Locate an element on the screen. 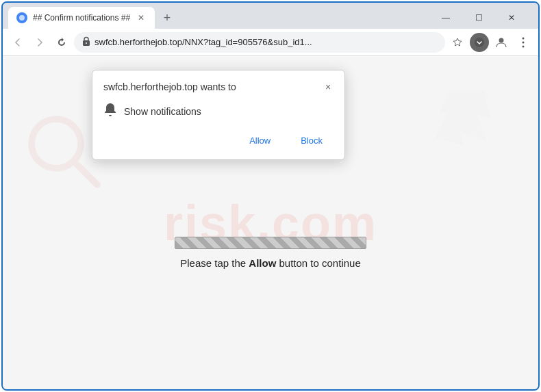 This screenshot has height=392, width=541. forward-button is located at coordinates (40, 42).